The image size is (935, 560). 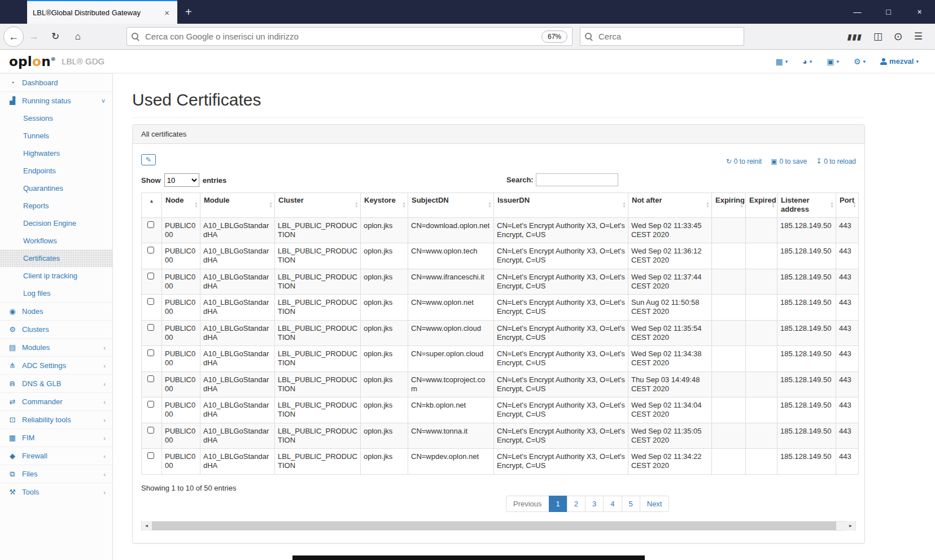 I want to click on home-button: ⌂, so click(x=78, y=37).